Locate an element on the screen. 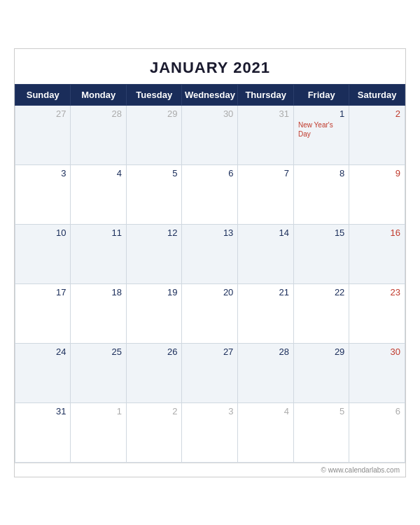  calendar-cell: 12 is located at coordinates (154, 253).